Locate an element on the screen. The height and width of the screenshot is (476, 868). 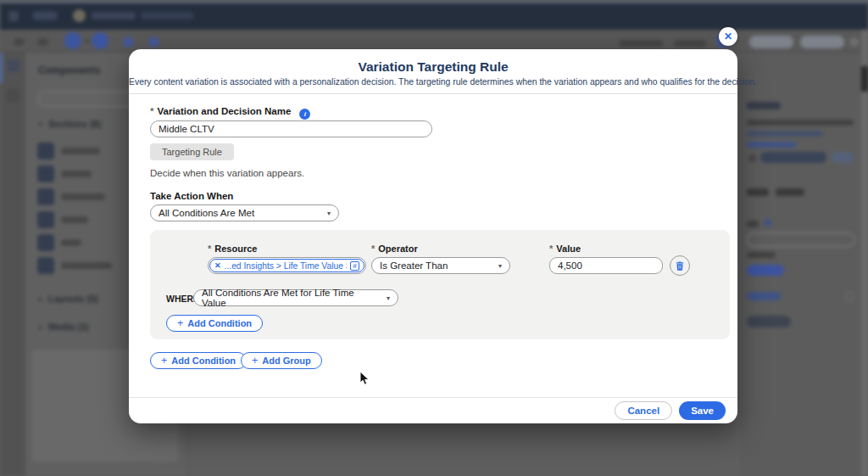
scrollbar-thumb is located at coordinates (865, 79).